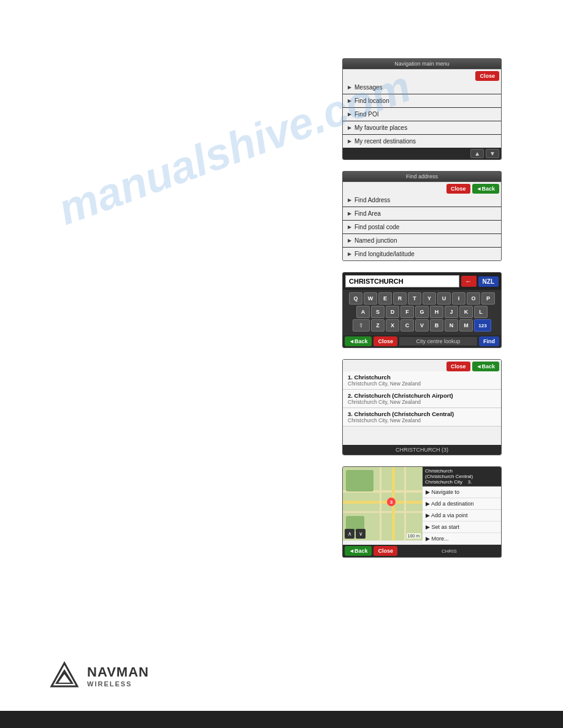 The height and width of the screenshot is (728, 563). What do you see at coordinates (118, 684) in the screenshot?
I see `navman-sub-label: WIRELESS` at bounding box center [118, 684].